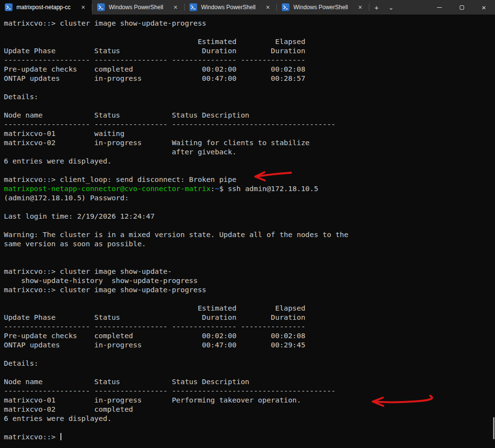 The image size is (495, 448). I want to click on terminal-line: matrixcvo-01 in-progress Performing take…, so click(249, 400).